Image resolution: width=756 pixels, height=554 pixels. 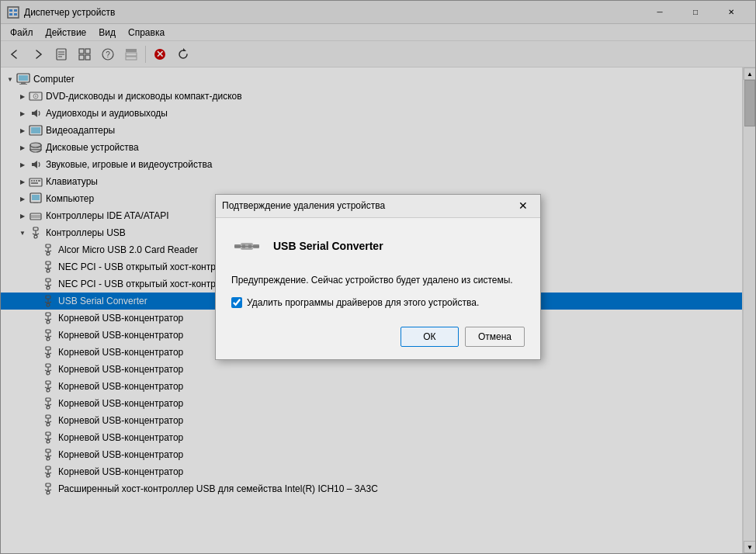 What do you see at coordinates (523, 206) in the screenshot?
I see `dialog-close-button: ✕` at bounding box center [523, 206].